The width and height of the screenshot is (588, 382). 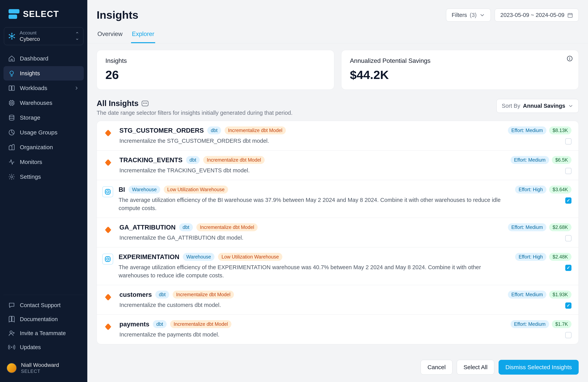 What do you see at coordinates (43, 305) in the screenshot?
I see `nav-contact-support: Contact Support` at bounding box center [43, 305].